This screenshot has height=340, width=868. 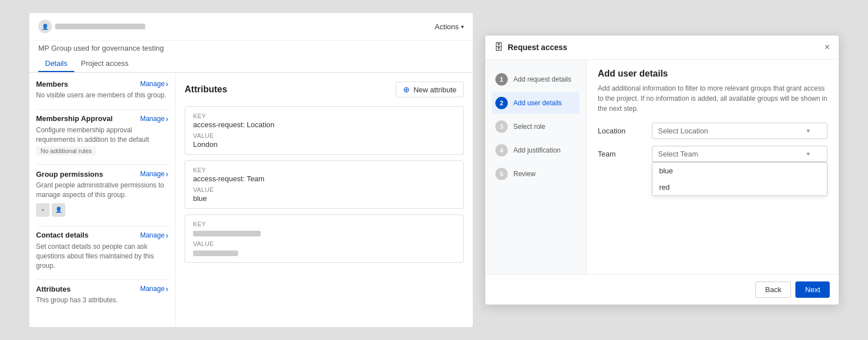 What do you see at coordinates (102, 301) in the screenshot?
I see `attributes-sidebar-desc: This group has 3 attributes.` at bounding box center [102, 301].